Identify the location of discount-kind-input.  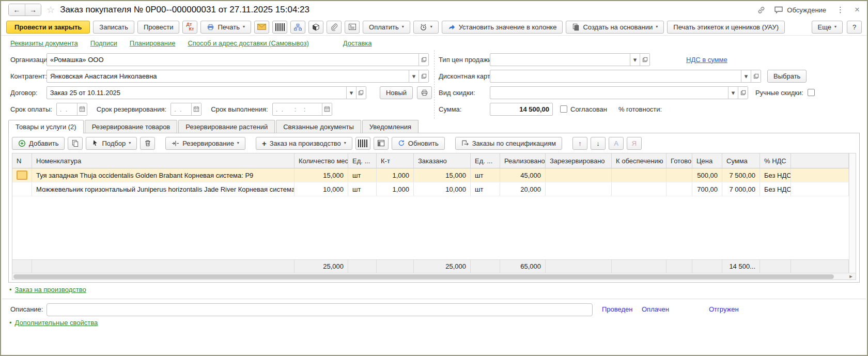
(609, 93).